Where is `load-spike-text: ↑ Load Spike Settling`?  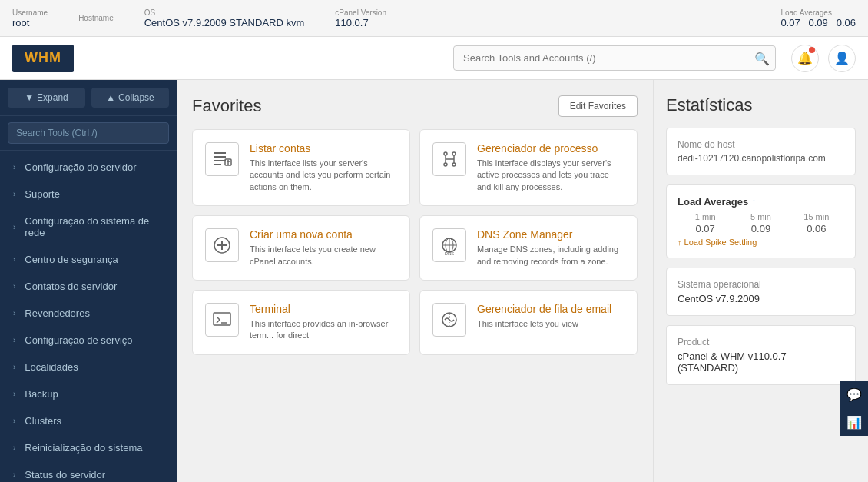 load-spike-text: ↑ Load Spike Settling is located at coordinates (760, 242).